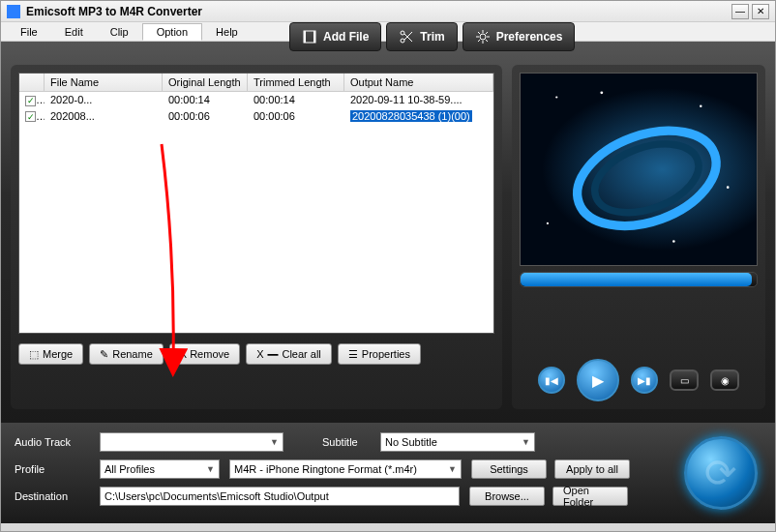 The height and width of the screenshot is (532, 776). What do you see at coordinates (483, 37) in the screenshot?
I see `gear-icon` at bounding box center [483, 37].